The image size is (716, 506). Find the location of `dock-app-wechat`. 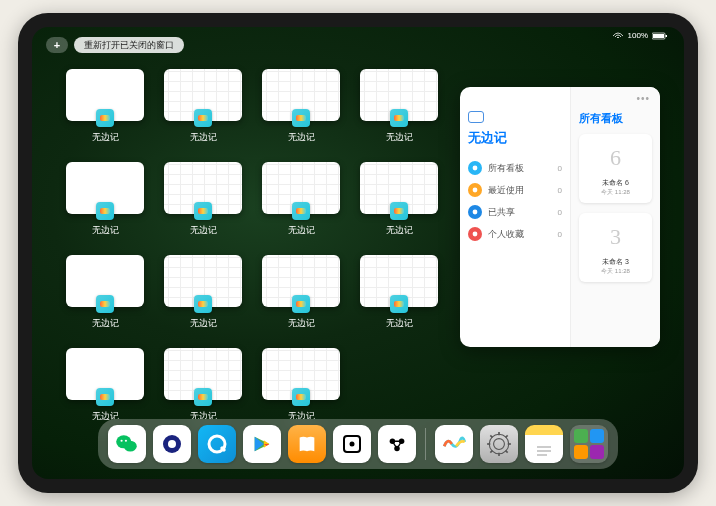

dock-app-wechat is located at coordinates (127, 444).